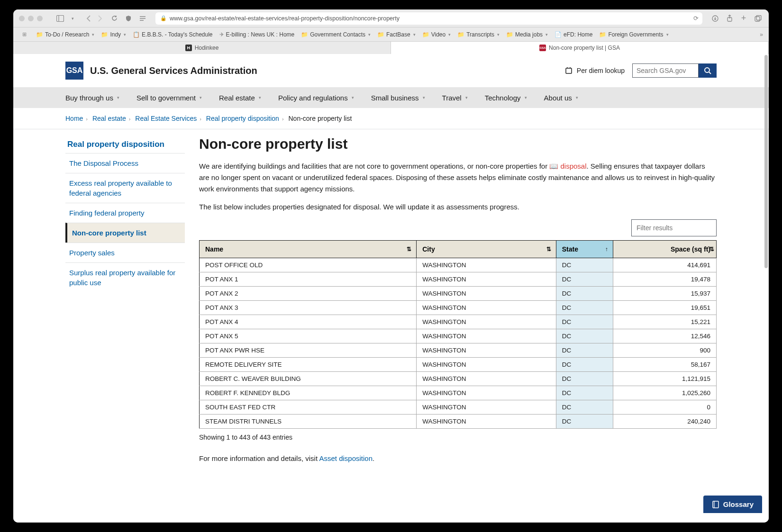 The image size is (782, 532). I want to click on nav-technology: Technology▾, so click(506, 98).